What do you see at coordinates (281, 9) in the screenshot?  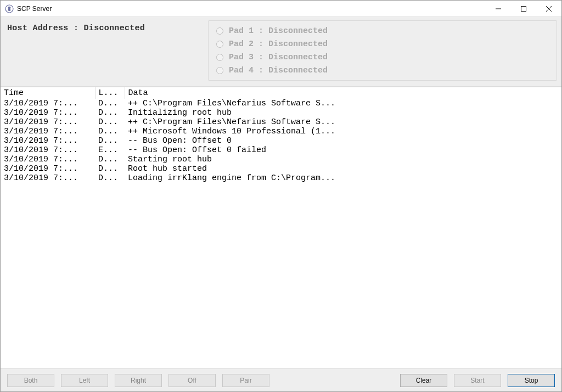 I see `titlebar: SCP Server` at bounding box center [281, 9].